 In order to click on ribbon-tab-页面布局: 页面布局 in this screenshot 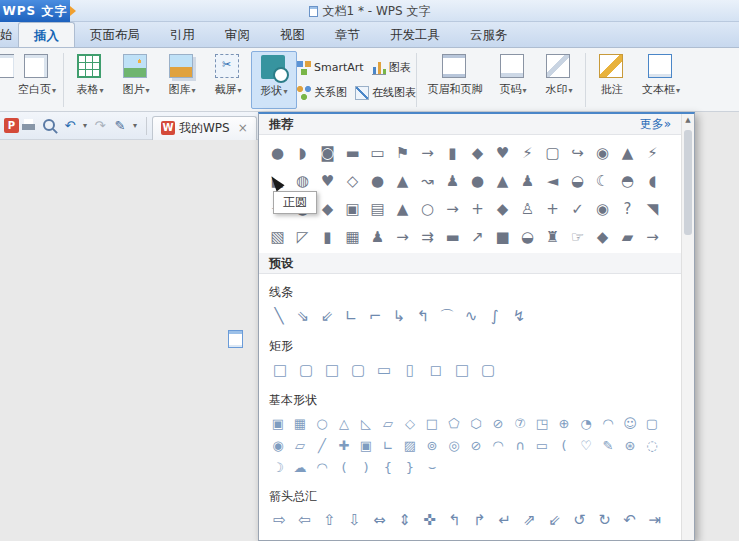, I will do `click(115, 34)`.